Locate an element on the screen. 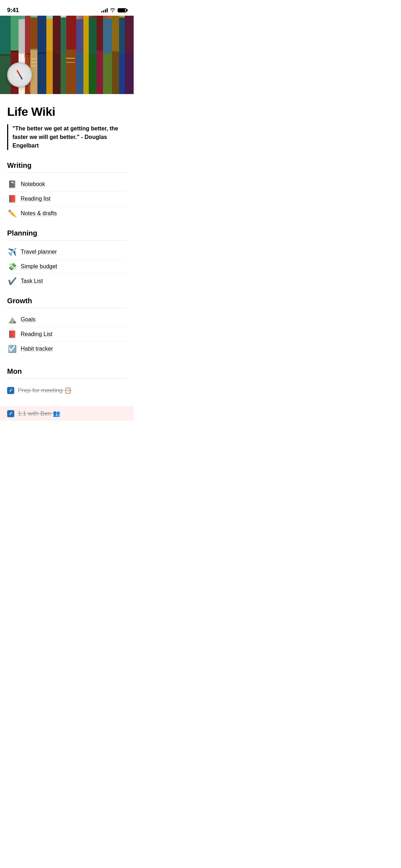 The image size is (401, 868). growth-reading-emoji: 📕 is located at coordinates (12, 334).